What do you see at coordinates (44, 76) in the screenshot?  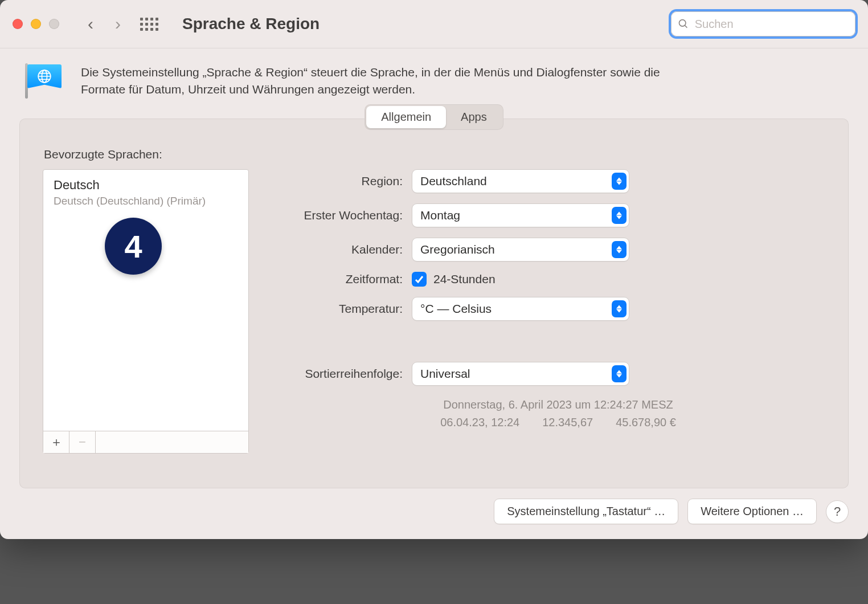 I see `globe-icon` at bounding box center [44, 76].